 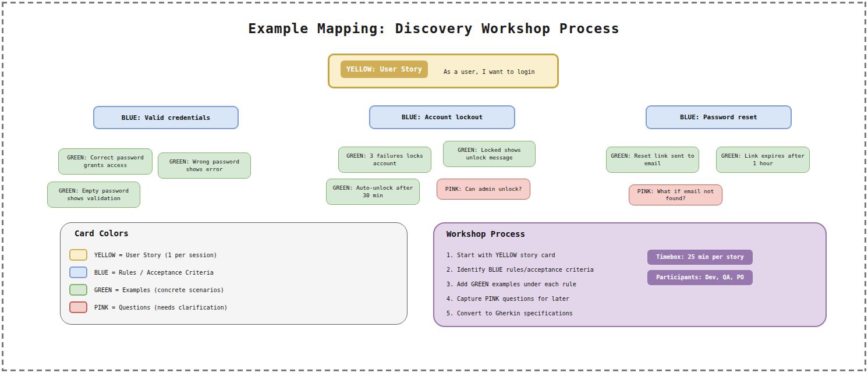 What do you see at coordinates (156, 255) in the screenshot?
I see `legend-label: YELLOW = User Story (1 per session)` at bounding box center [156, 255].